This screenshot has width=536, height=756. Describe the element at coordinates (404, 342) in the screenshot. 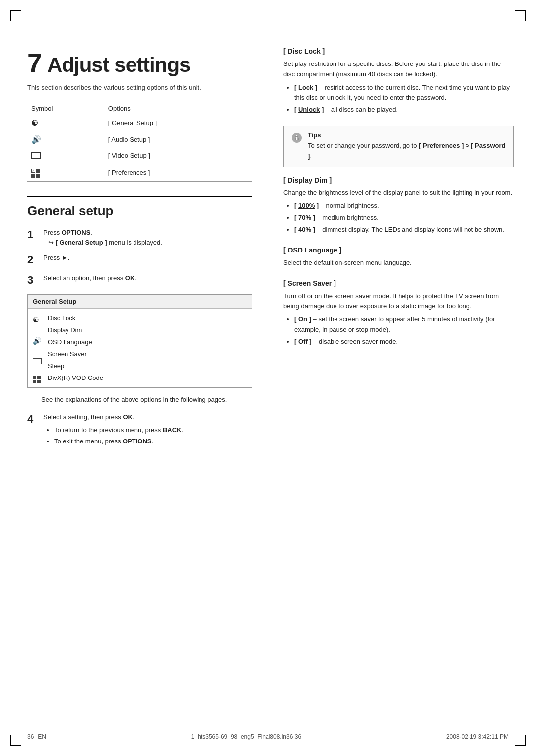

I see `bullet-item: [ Off ] – disable screen saver mode.` at that location.